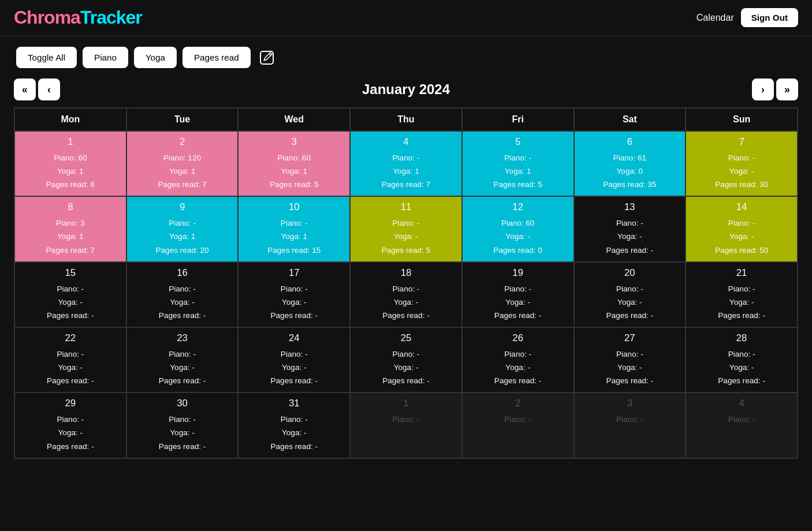 The width and height of the screenshot is (812, 531). I want to click on table-row: 9Piano: -Yoga: 1Pages read: 20, so click(182, 229).